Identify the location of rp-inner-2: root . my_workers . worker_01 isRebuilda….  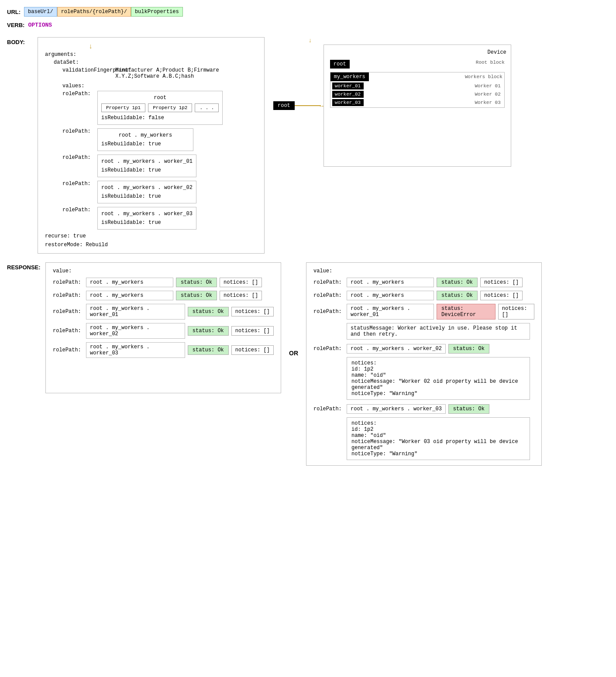
(147, 166).